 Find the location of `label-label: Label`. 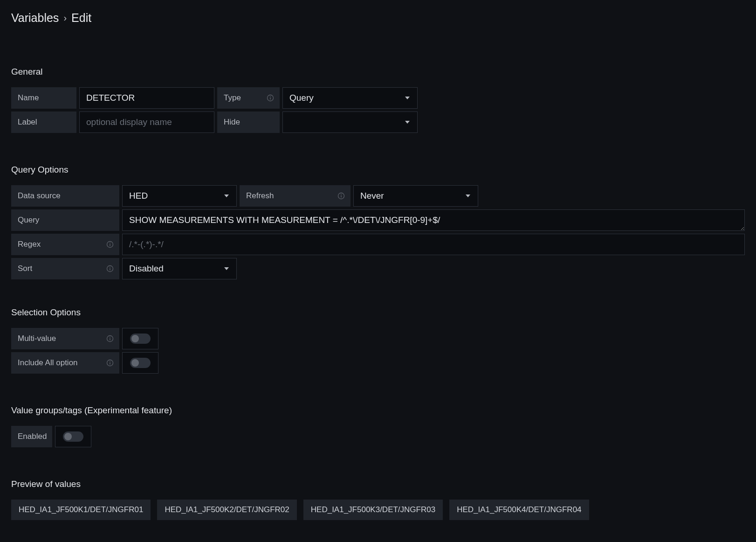

label-label: Label is located at coordinates (44, 122).